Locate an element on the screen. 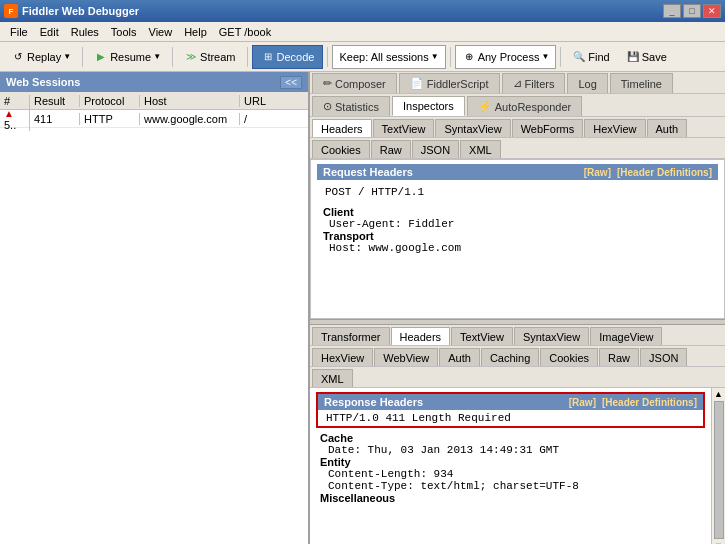 Image resolution: width=725 pixels, height=544 pixels. request-tabs-row2: Cookies Raw JSON XML is located at coordinates (518, 148).